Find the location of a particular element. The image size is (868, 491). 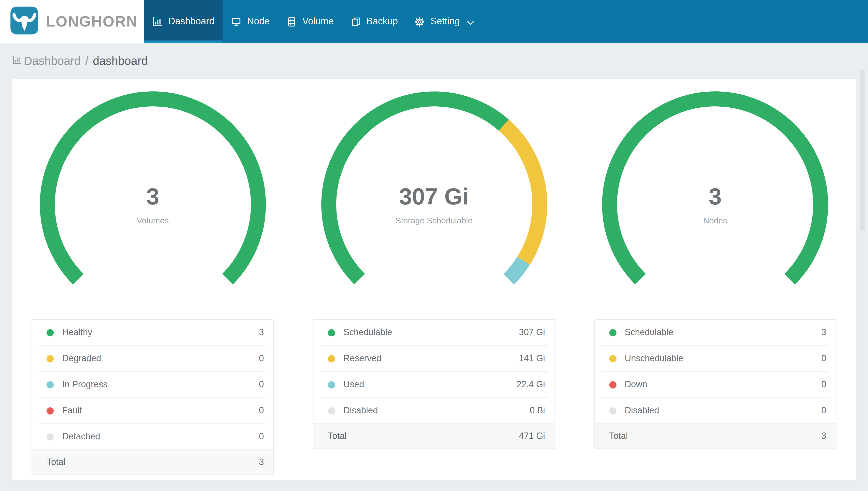

legend-label: In Progress is located at coordinates (85, 385).